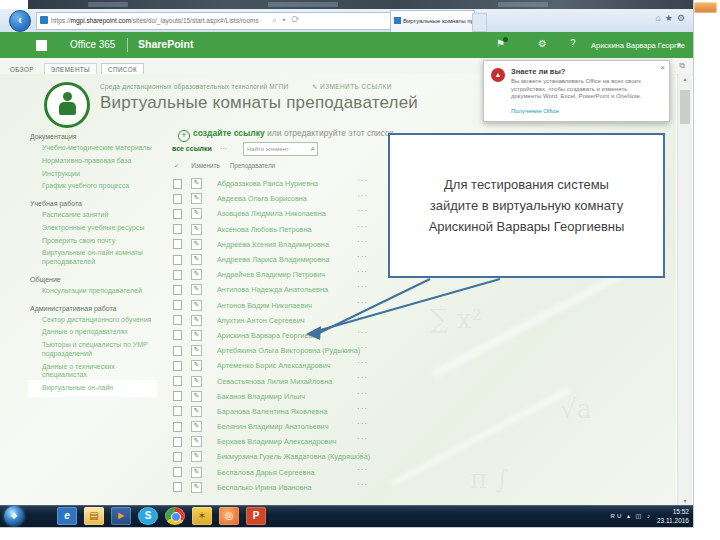  What do you see at coordinates (480, 22) in the screenshot?
I see `new-tab-button` at bounding box center [480, 22].